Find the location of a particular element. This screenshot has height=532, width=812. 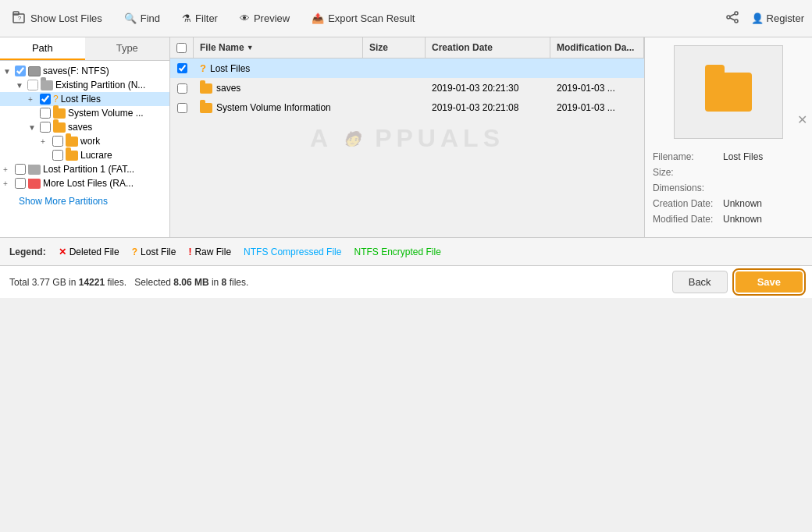

checkbox-more-lost-files is located at coordinates (20, 183).